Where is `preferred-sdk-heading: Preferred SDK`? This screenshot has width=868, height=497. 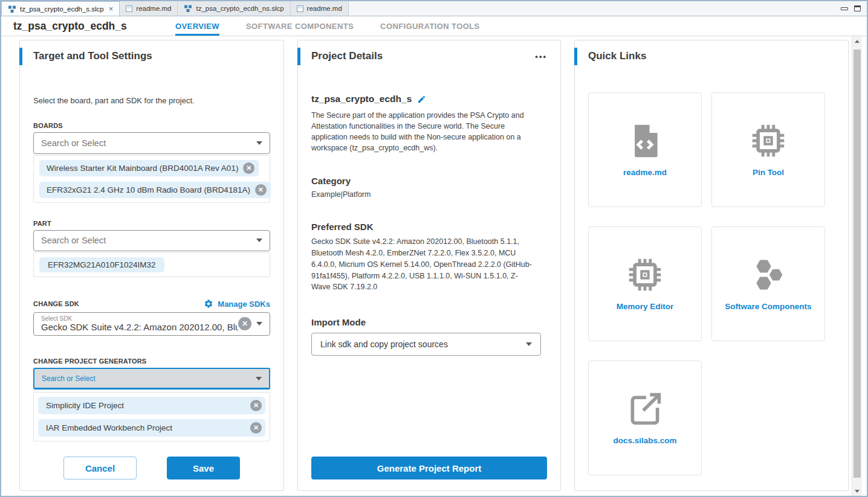
preferred-sdk-heading: Preferred SDK is located at coordinates (429, 227).